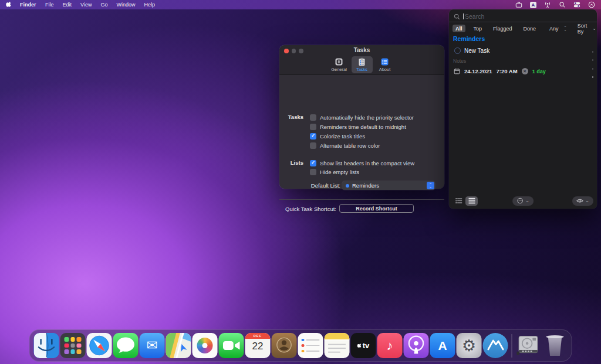 The image size is (601, 364). What do you see at coordinates (495, 346) in the screenshot?
I see `dock-item-tasks-app` at bounding box center [495, 346].